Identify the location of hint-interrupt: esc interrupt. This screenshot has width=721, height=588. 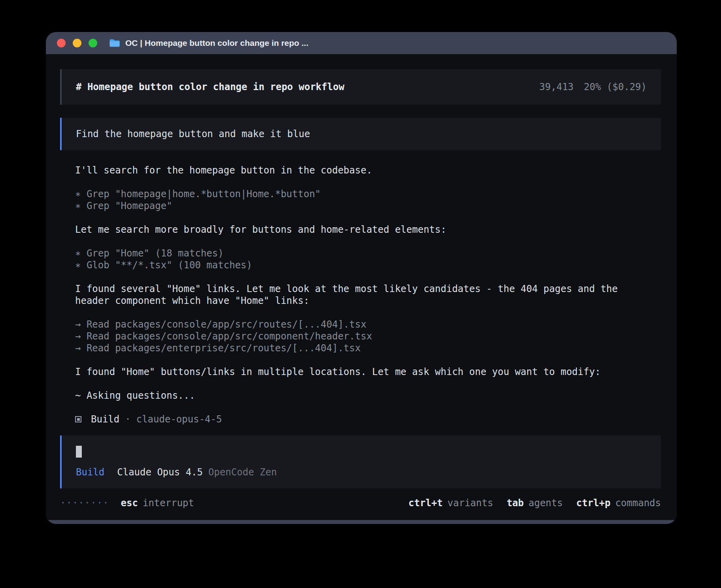
(157, 503).